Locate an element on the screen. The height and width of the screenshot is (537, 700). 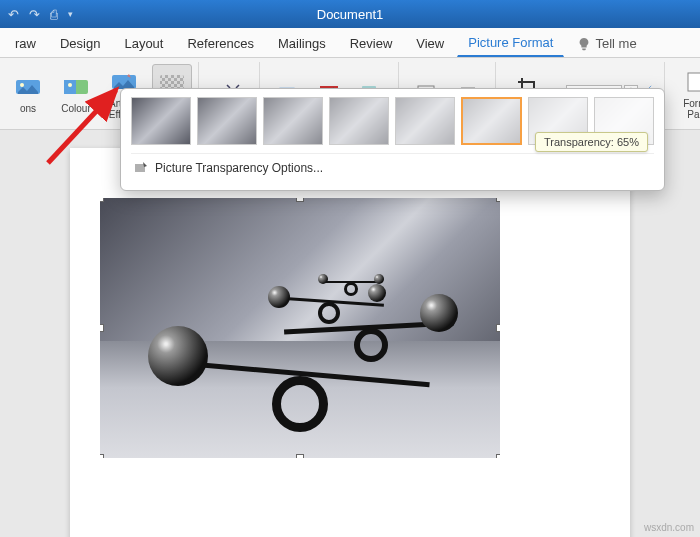
corrections-button: ons is located at coordinates (28, 94).